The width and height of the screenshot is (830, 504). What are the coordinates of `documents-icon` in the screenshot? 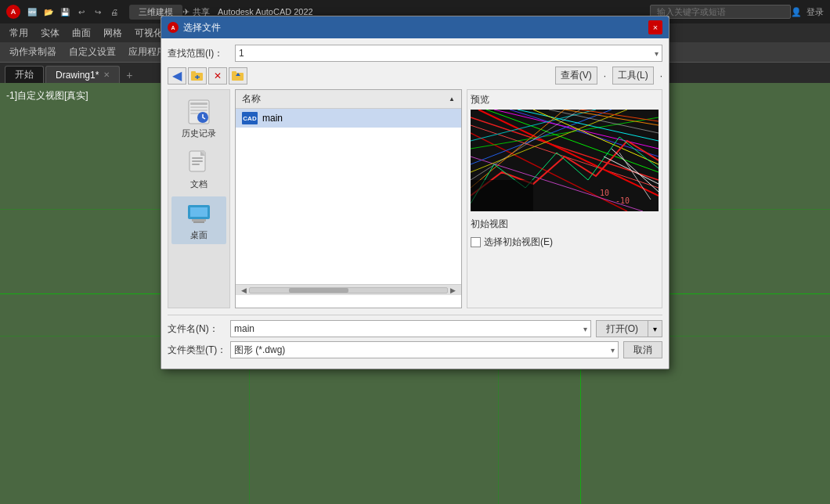 It's located at (199, 163).